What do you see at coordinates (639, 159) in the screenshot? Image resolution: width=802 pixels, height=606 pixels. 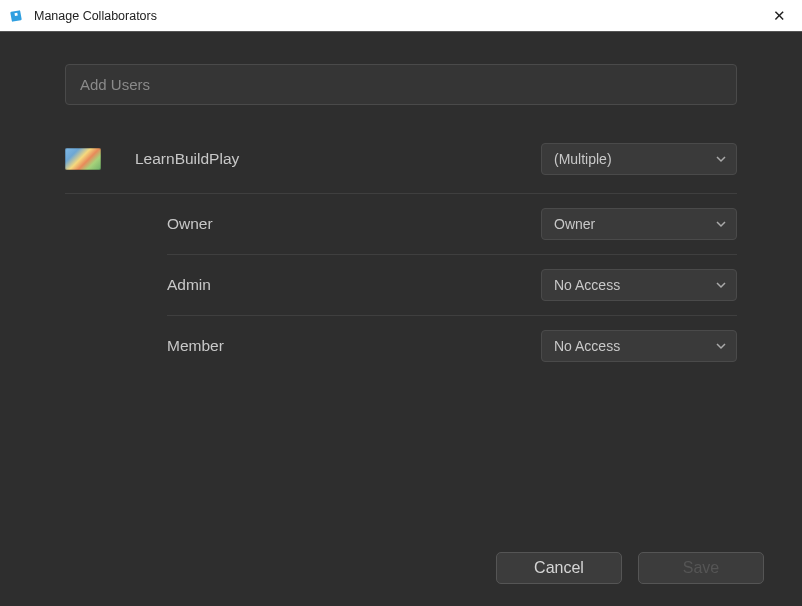 I see `group-access-dropdown: (Multiple)` at bounding box center [639, 159].